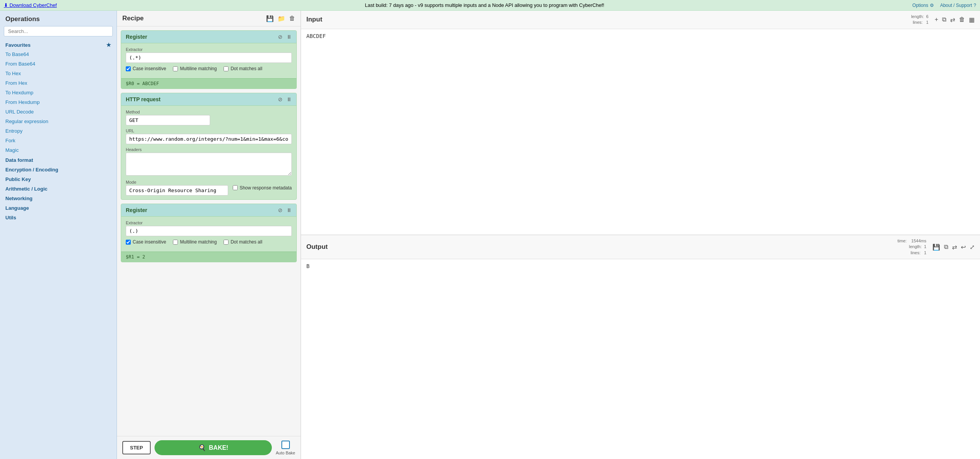 The width and height of the screenshot is (980, 459). Describe the element at coordinates (262, 188) in the screenshot. I see `http-show-response: Show response metadata` at that location.